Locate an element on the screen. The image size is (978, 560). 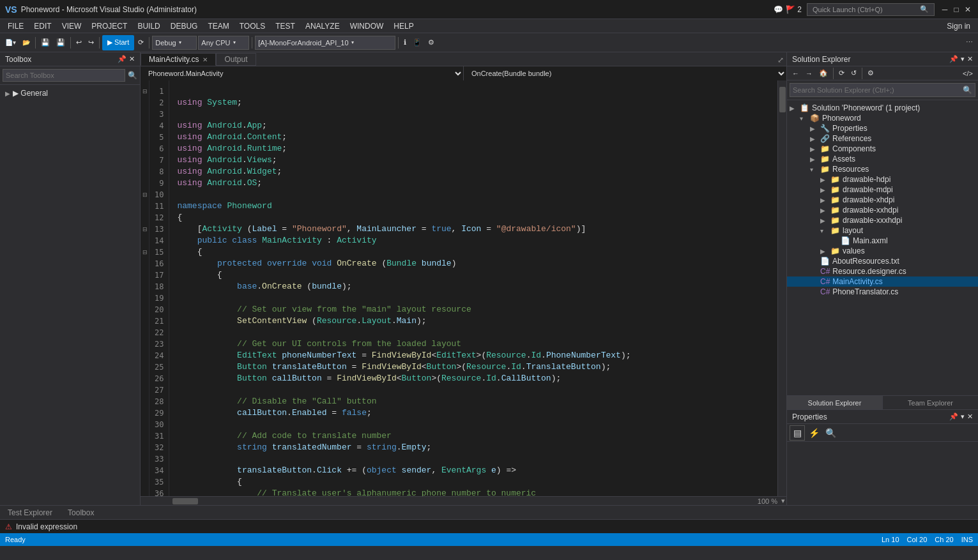
se-pin-icon: 📌 is located at coordinates (954, 59).